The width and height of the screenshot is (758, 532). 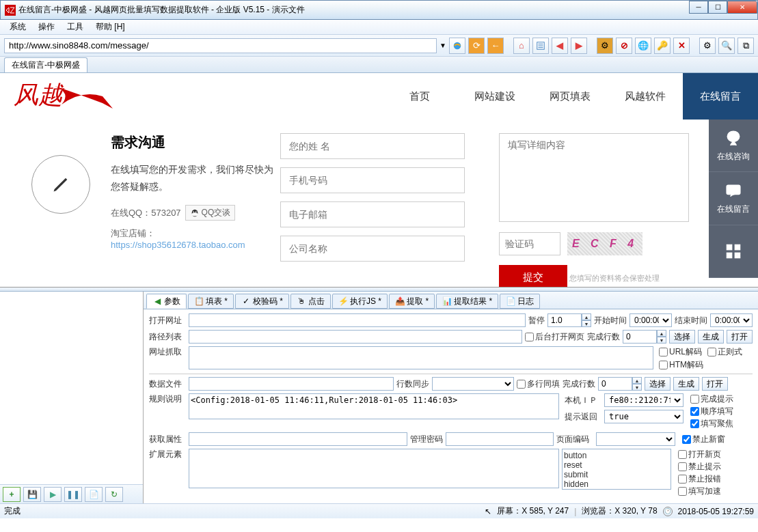 I want to click on tab-js: ⚡执行JS *, so click(x=360, y=301).